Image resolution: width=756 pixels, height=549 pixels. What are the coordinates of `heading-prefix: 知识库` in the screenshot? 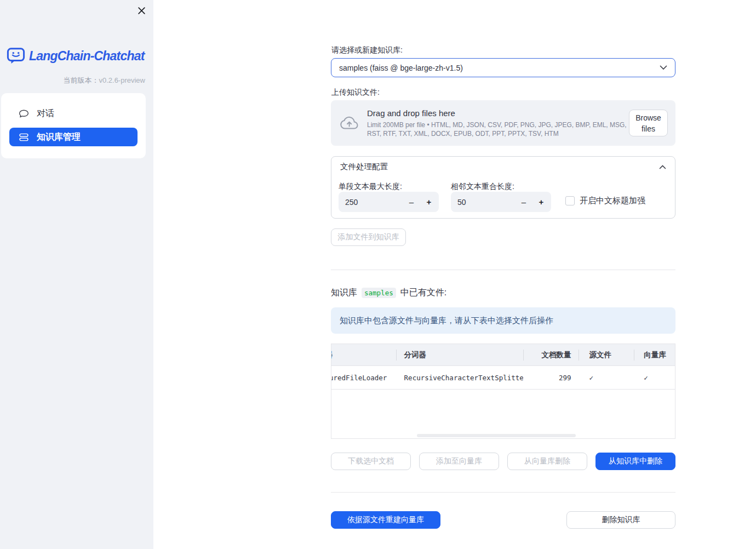 It's located at (344, 293).